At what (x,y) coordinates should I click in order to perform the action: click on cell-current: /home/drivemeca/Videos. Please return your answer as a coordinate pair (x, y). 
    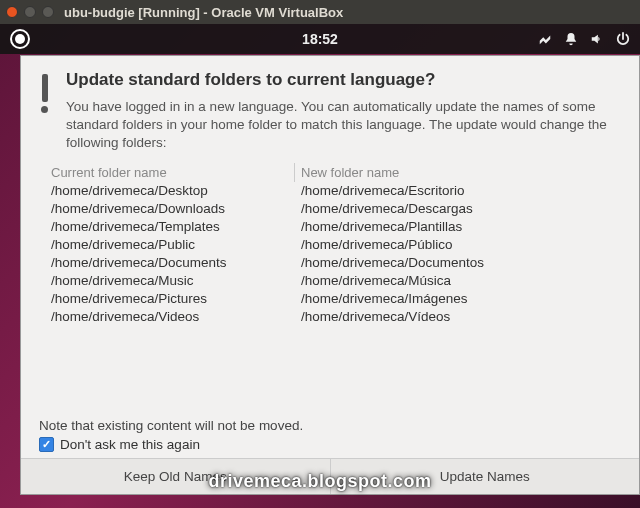
    Looking at the image, I should click on (171, 317).